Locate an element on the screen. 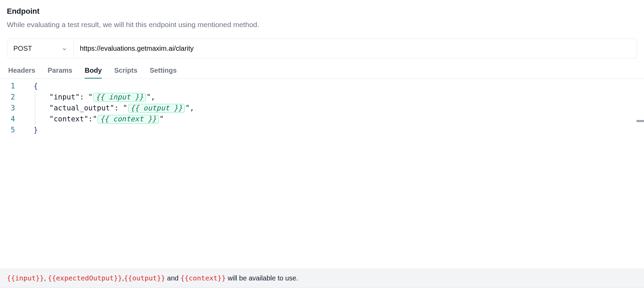 The width and height of the screenshot is (644, 288). tab-params: Params is located at coordinates (60, 73).